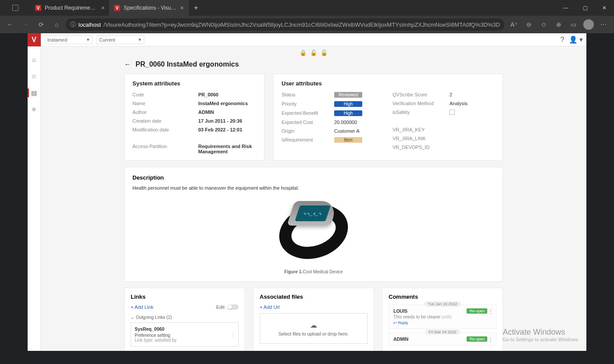 This screenshot has height=364, width=614. What do you see at coordinates (196, 8) in the screenshot?
I see `new-tab-button: +` at bounding box center [196, 8].